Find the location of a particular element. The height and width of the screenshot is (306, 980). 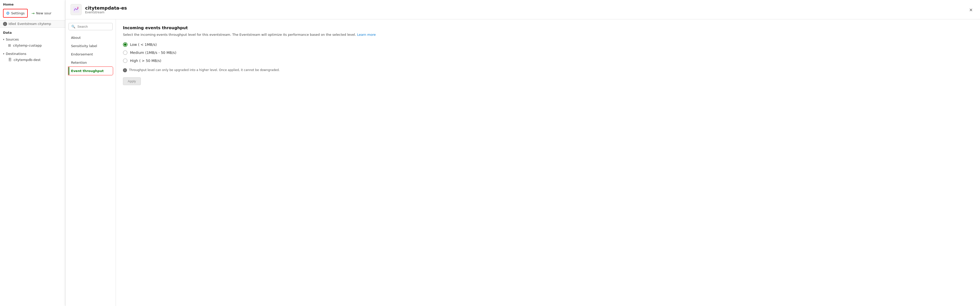

nav-item-retention: Retention is located at coordinates (91, 62).